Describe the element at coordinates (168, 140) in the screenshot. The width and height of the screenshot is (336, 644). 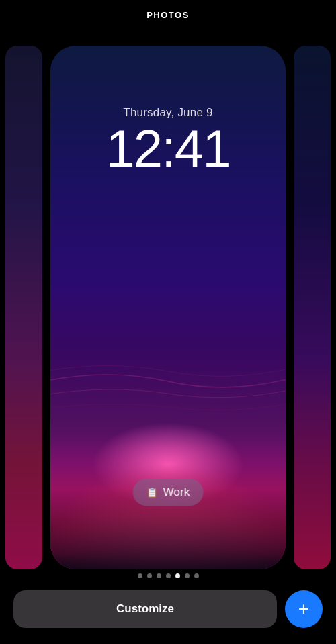
I see `lock-content: Thursday, June 9 12:41` at that location.